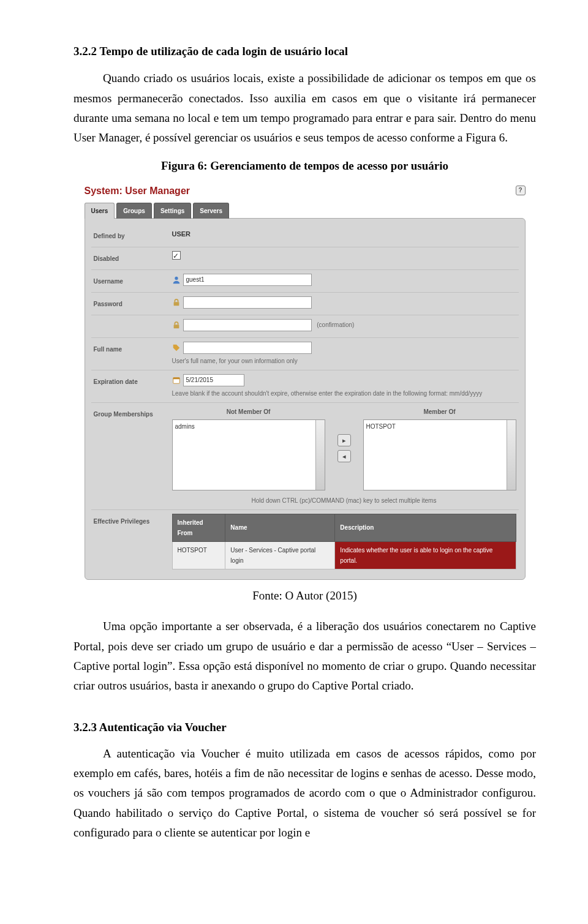 The height and width of the screenshot is (924, 588). What do you see at coordinates (305, 258) in the screenshot?
I see `row-disabled: Disabled` at bounding box center [305, 258].